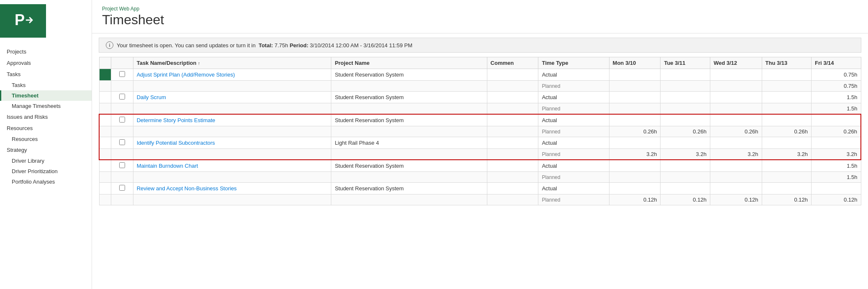  I want to click on fri-cell, so click(837, 189).